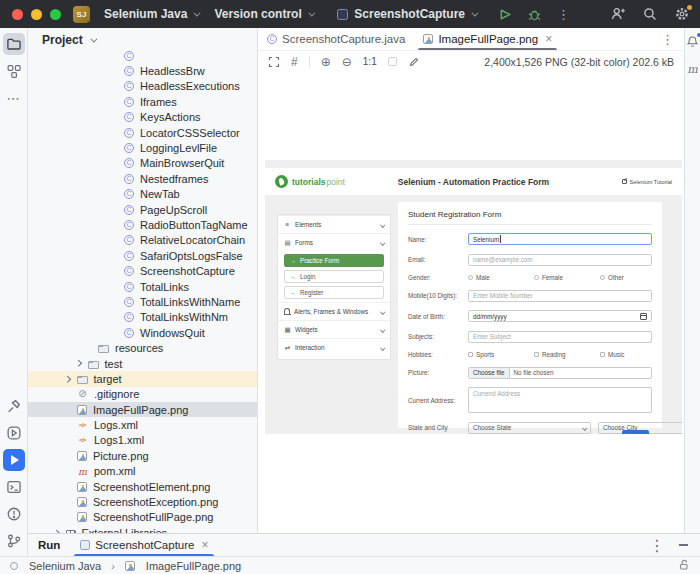  Describe the element at coordinates (142, 472) in the screenshot. I see `tree-item: pom.xml` at that location.